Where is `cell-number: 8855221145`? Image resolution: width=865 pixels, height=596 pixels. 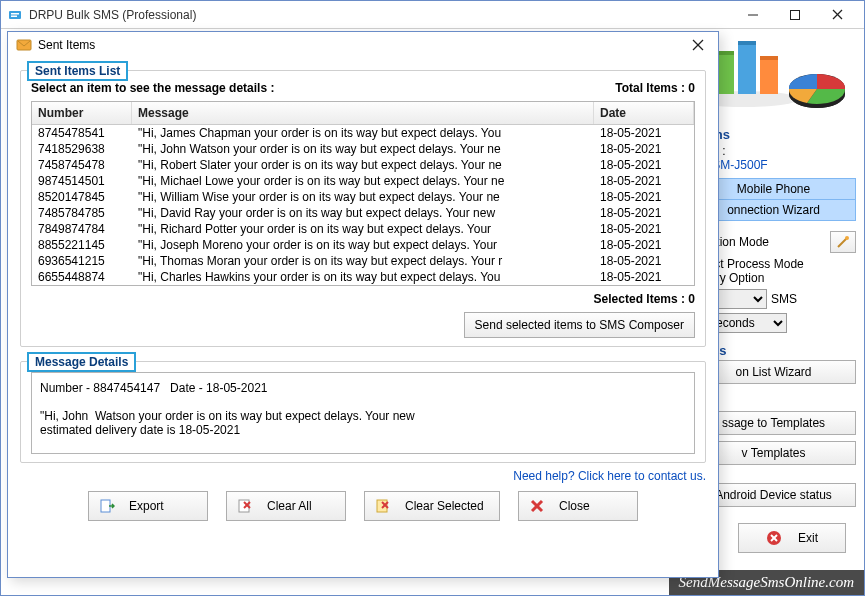
cell-number: 8855221145 is located at coordinates (82, 245).